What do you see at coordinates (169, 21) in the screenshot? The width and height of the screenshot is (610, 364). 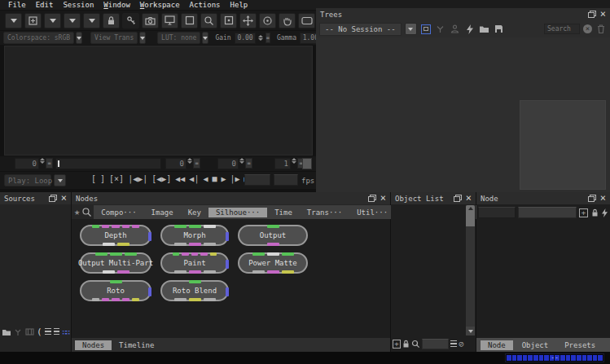 I see `monitor-icon` at bounding box center [169, 21].